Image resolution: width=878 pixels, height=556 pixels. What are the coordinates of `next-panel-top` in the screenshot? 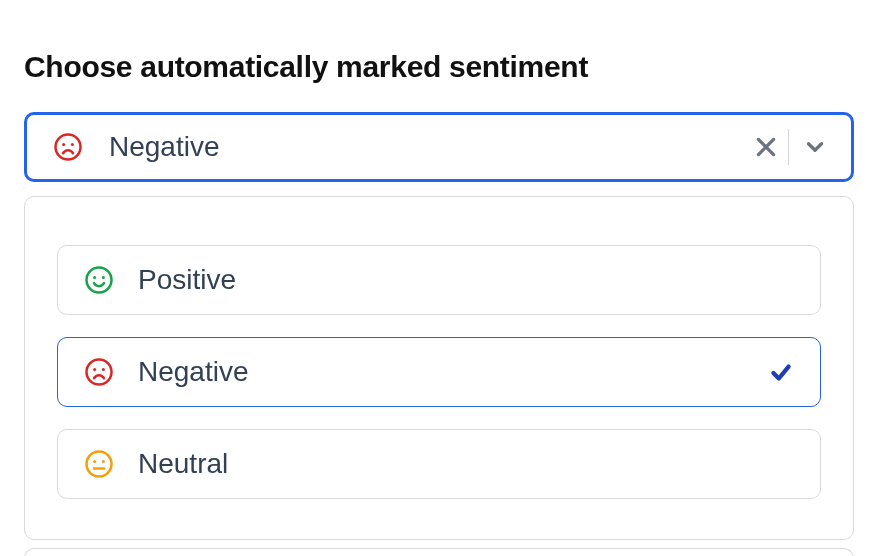 It's located at (439, 552).